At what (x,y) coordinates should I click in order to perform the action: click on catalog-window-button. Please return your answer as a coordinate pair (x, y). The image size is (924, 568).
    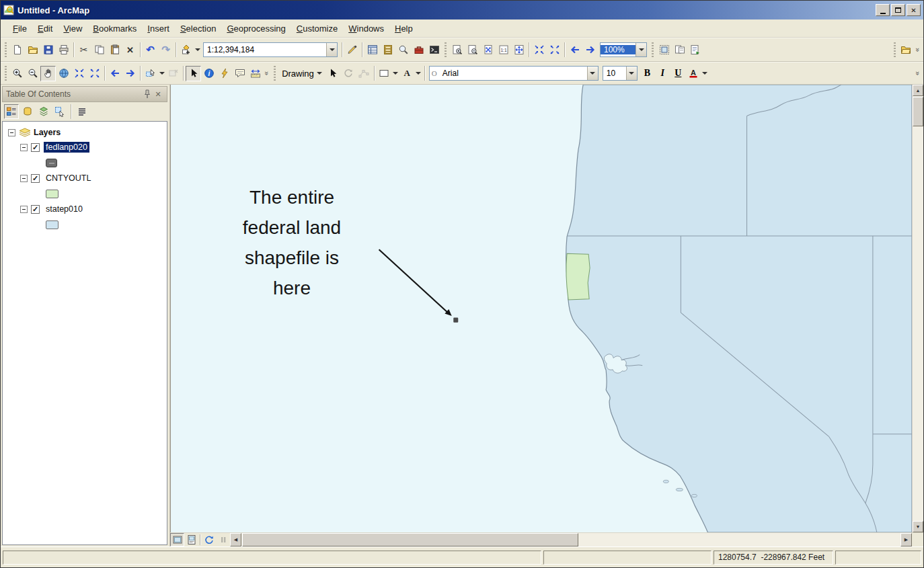
    Looking at the image, I should click on (387, 50).